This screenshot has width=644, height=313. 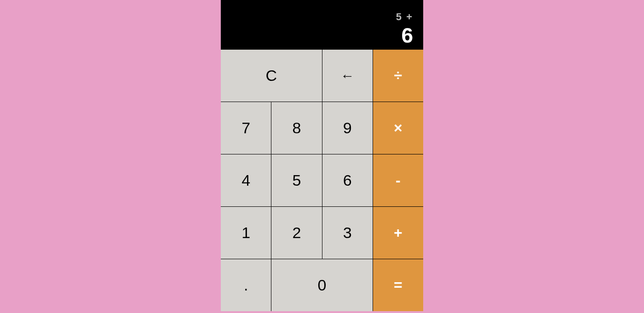 What do you see at coordinates (322, 25) in the screenshot?
I see `display: 5 + 6` at bounding box center [322, 25].